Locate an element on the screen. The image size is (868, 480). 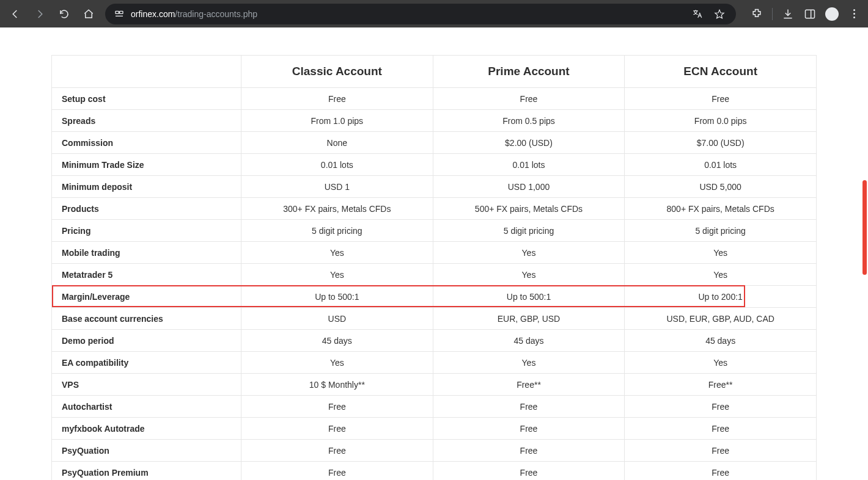
profile-avatar is located at coordinates (832, 14).